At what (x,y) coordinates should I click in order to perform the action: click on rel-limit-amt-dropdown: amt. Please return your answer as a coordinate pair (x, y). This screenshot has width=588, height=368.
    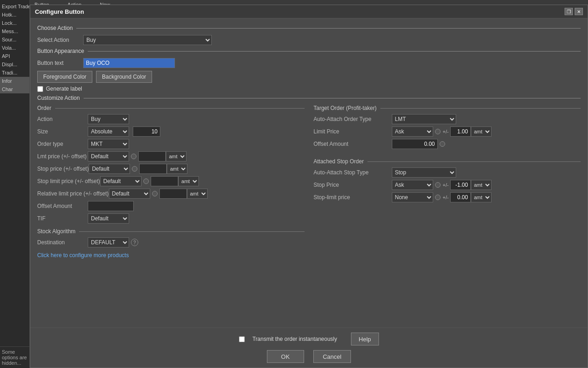
    Looking at the image, I should click on (198, 194).